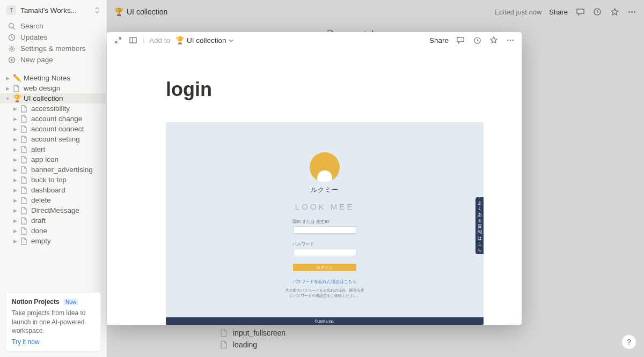  What do you see at coordinates (325, 230) in the screenshot?
I see `id-input` at bounding box center [325, 230].